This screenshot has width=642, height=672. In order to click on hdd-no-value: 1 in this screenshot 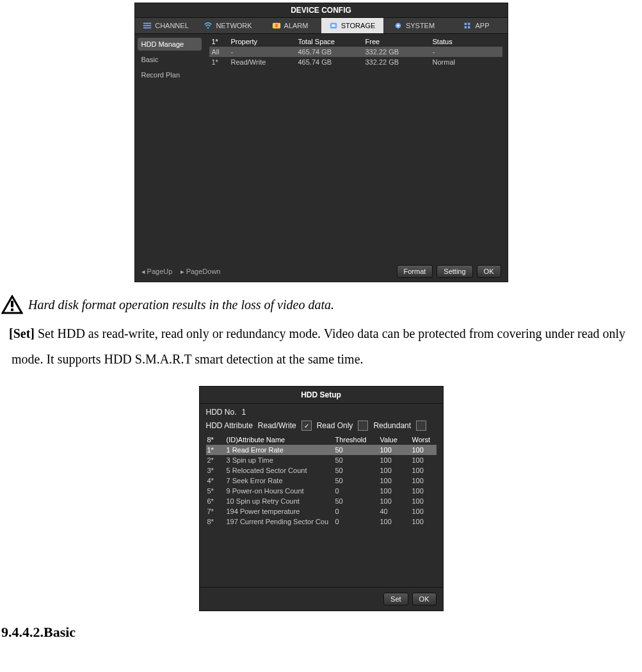, I will do `click(245, 412)`.